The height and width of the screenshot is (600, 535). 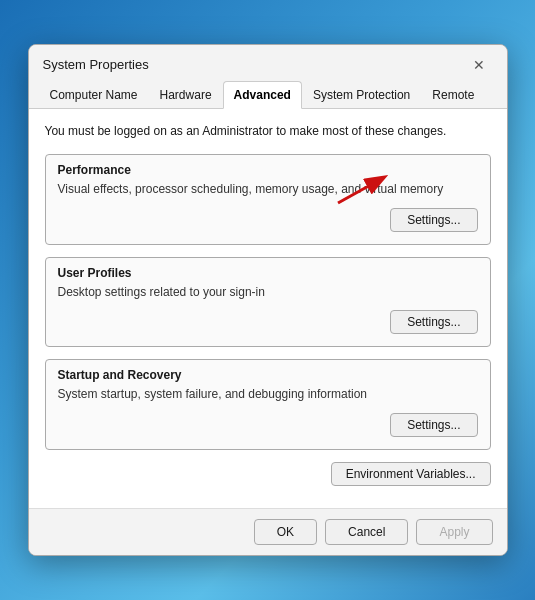 I want to click on apply-button: Apply, so click(x=454, y=532).